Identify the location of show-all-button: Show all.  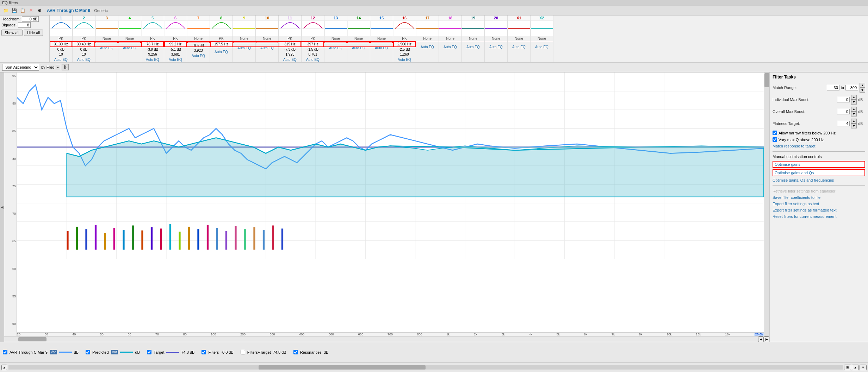
(12, 33).